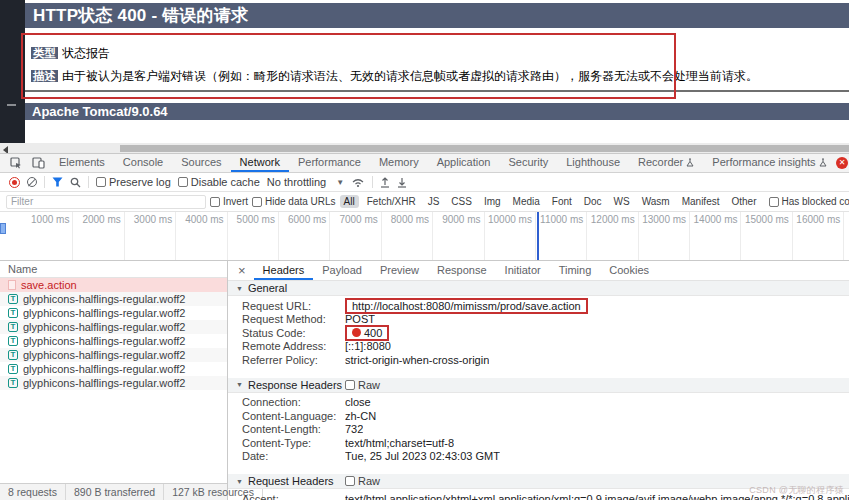 Image resolution: width=849 pixels, height=500 pixels. What do you see at coordinates (629, 270) in the screenshot?
I see `detail-tab: Cookies` at bounding box center [629, 270].